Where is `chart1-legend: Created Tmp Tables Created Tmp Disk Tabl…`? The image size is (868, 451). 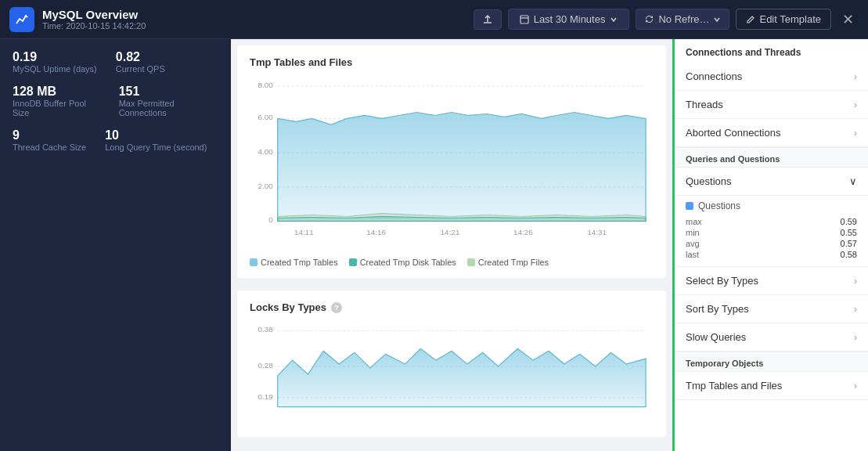
chart1-legend: Created Tmp Tables Created Tmp Disk Tabl… is located at coordinates (452, 262).